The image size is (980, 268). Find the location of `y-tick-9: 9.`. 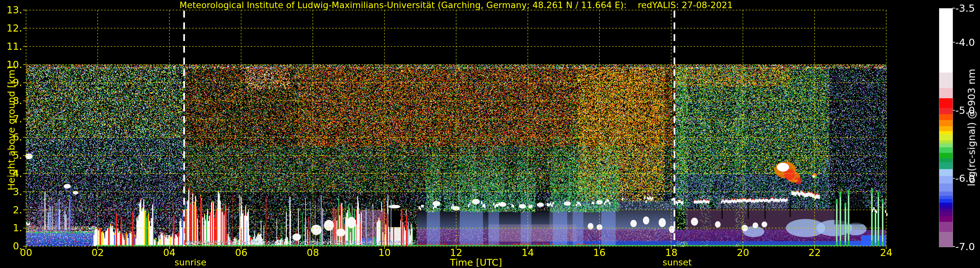

y-tick-9: 9. is located at coordinates (11, 82).